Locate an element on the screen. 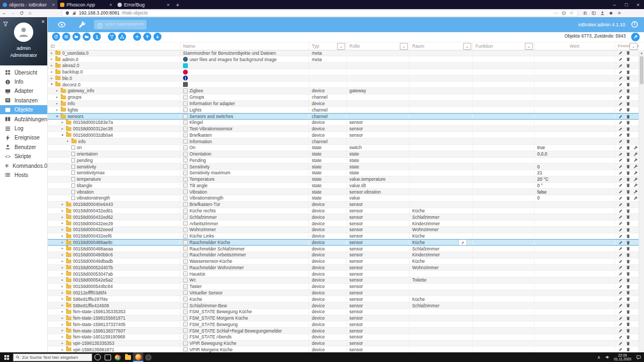 This screenshot has width=644, height=362. object-row: ▸00158d000312ec38Test-Vibrationssensorde… is located at coordinates (343, 129).